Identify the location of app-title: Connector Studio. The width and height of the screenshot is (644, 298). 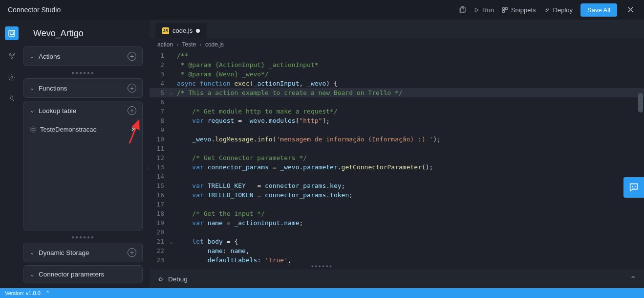
(34, 10).